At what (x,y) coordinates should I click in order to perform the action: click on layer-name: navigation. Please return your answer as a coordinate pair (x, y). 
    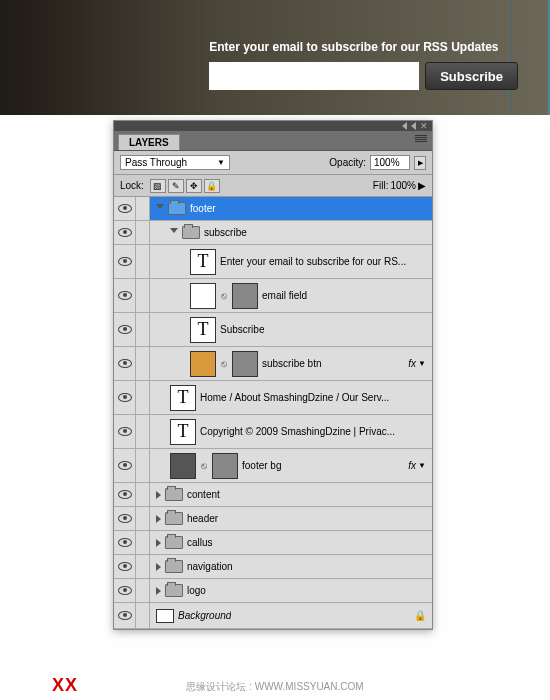
    Looking at the image, I should click on (210, 566).